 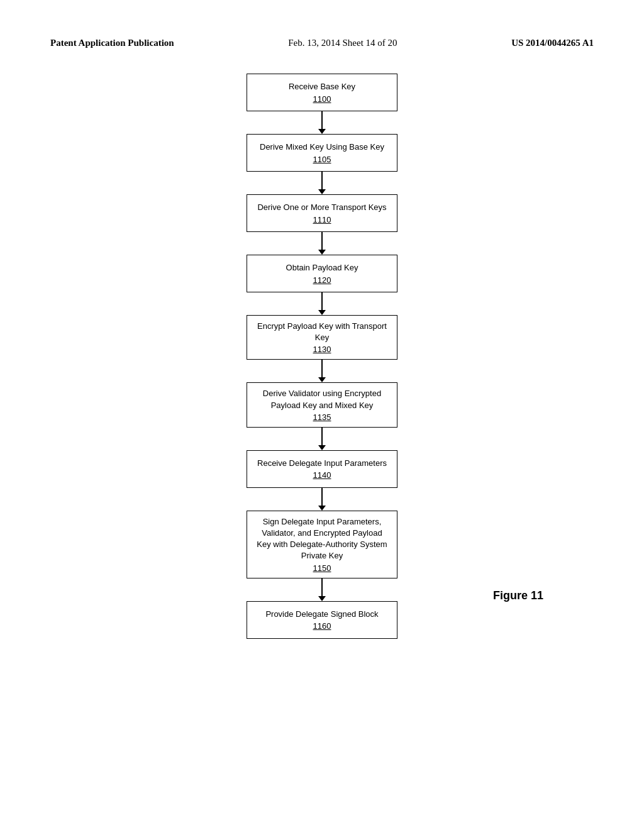 I want to click on step-1110-number: 1110, so click(x=322, y=220).